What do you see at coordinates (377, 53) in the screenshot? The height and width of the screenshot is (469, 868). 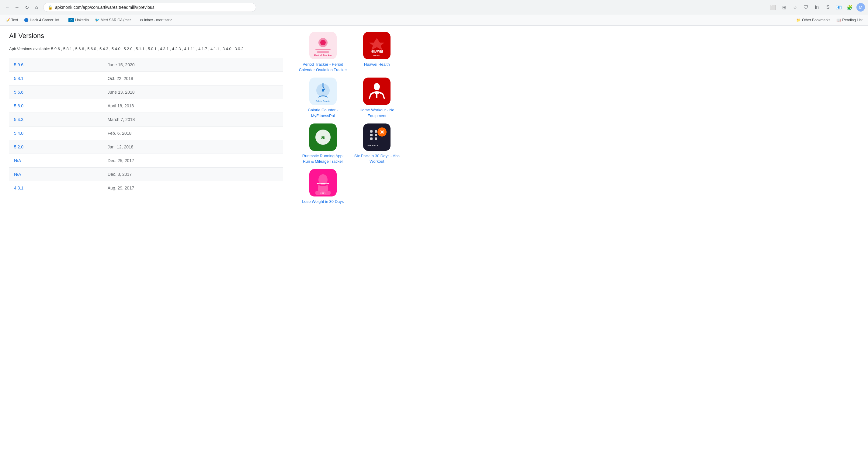 I see `app-card-huawei-health: HUAWEI Health Huawei Health` at bounding box center [377, 53].